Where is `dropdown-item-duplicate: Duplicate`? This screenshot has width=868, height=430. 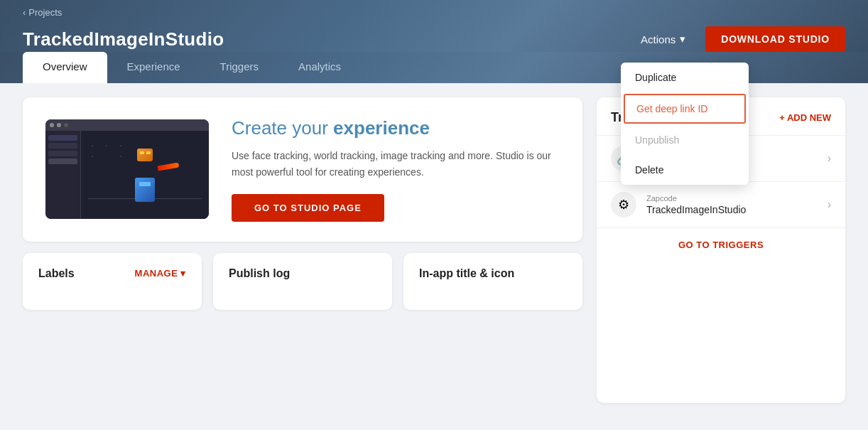
dropdown-item-duplicate: Duplicate is located at coordinates (685, 77).